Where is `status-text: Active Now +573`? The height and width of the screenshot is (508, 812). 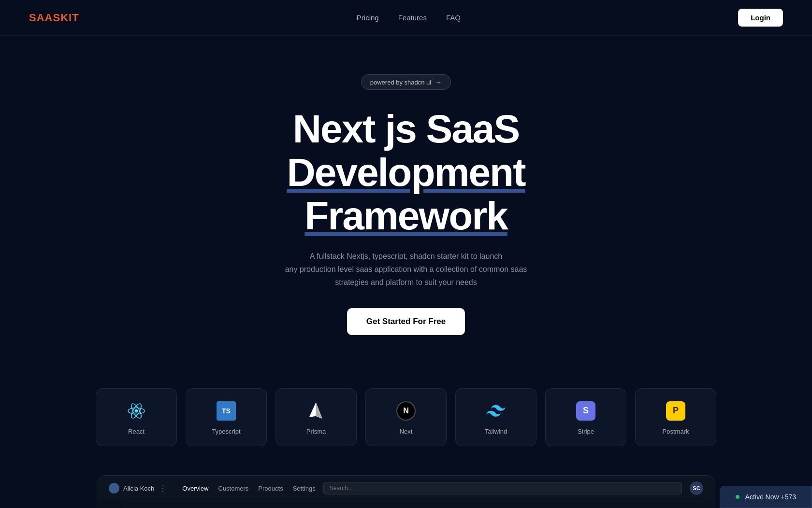
status-text: Active Now +573 is located at coordinates (770, 497).